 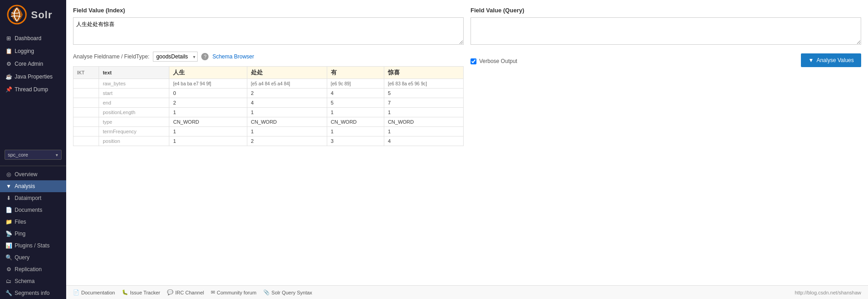 What do you see at coordinates (268, 122) in the screenshot?
I see `table-row: type CN_WORD CN_WORD CN_WORD CN_WORD` at bounding box center [268, 122].